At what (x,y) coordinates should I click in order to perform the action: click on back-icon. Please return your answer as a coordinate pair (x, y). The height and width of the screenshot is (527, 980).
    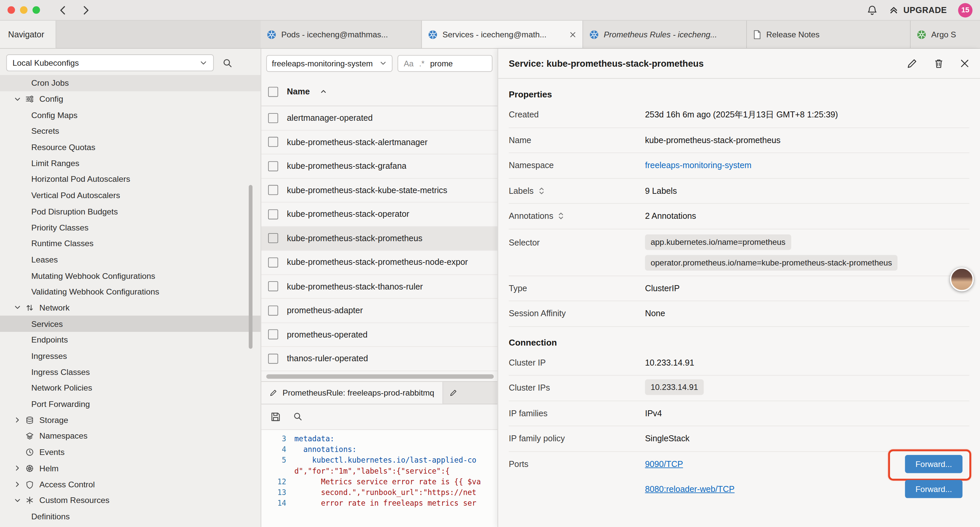
    Looking at the image, I should click on (63, 10).